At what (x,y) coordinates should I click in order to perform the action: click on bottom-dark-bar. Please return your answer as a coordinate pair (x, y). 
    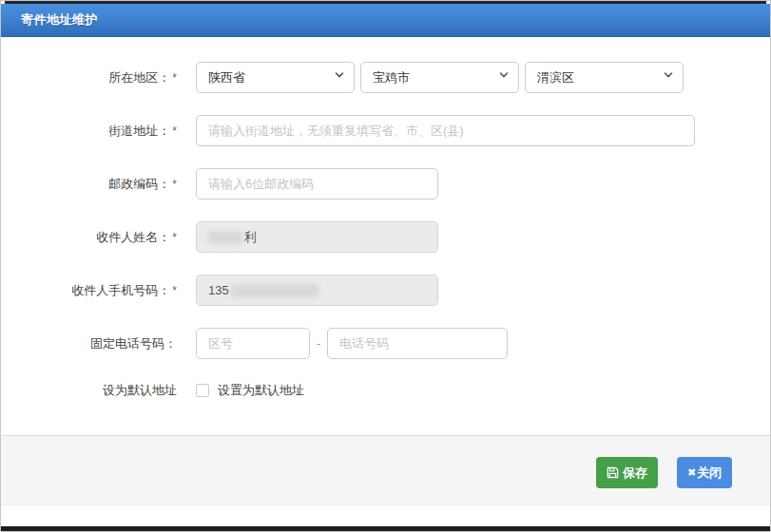
    Looking at the image, I should click on (386, 529).